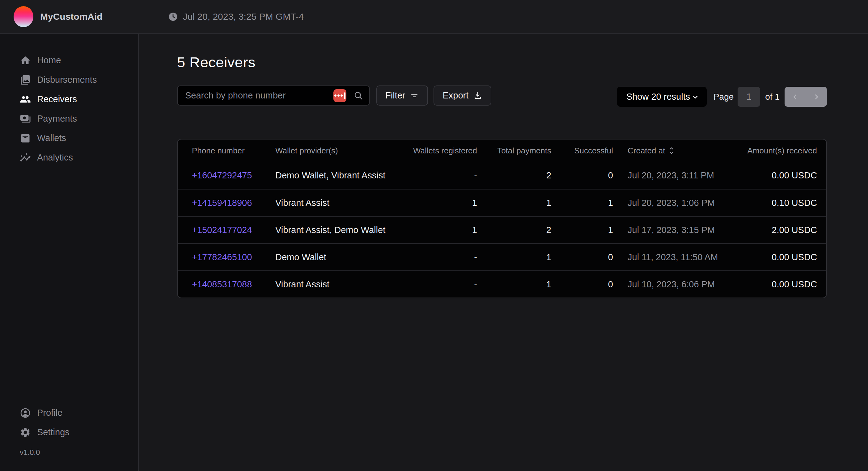 The height and width of the screenshot is (471, 868). I want to click on table-row: +14085317088 Vibrant Assist - 1 0 Jul 10…, so click(502, 284).